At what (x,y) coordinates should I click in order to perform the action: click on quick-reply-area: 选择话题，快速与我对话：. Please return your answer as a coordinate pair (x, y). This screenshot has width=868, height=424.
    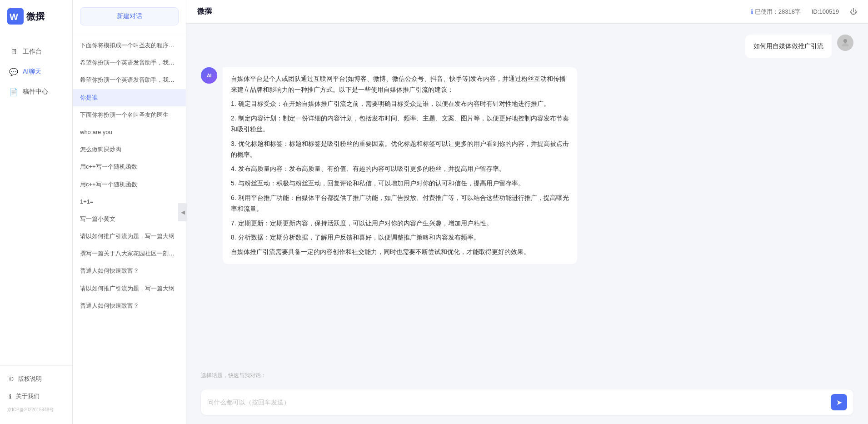
    Looking at the image, I should click on (527, 376).